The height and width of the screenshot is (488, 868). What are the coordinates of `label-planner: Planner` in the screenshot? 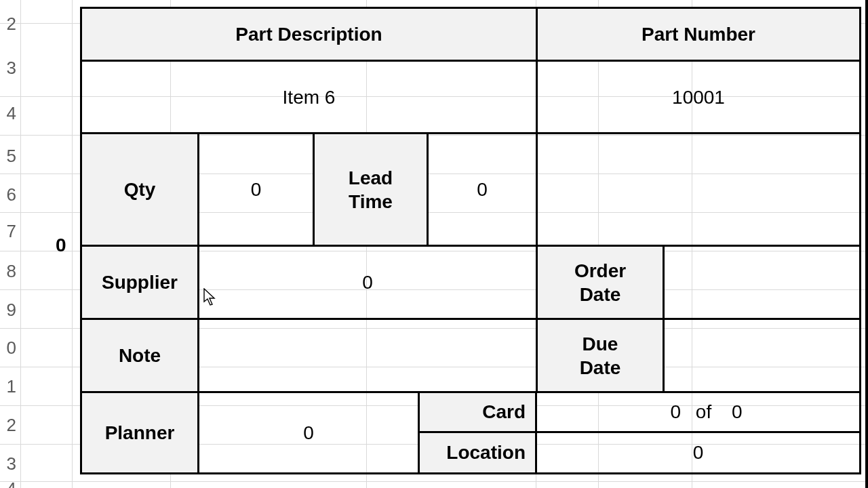 It's located at (141, 434).